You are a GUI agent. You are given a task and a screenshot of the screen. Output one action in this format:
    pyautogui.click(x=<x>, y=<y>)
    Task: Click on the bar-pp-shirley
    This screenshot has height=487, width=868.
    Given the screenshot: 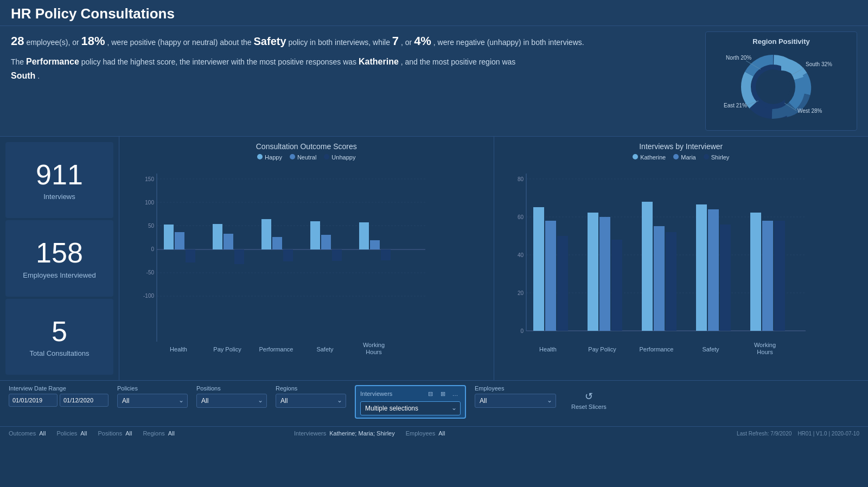 What is the action you would take?
    pyautogui.click(x=617, y=285)
    